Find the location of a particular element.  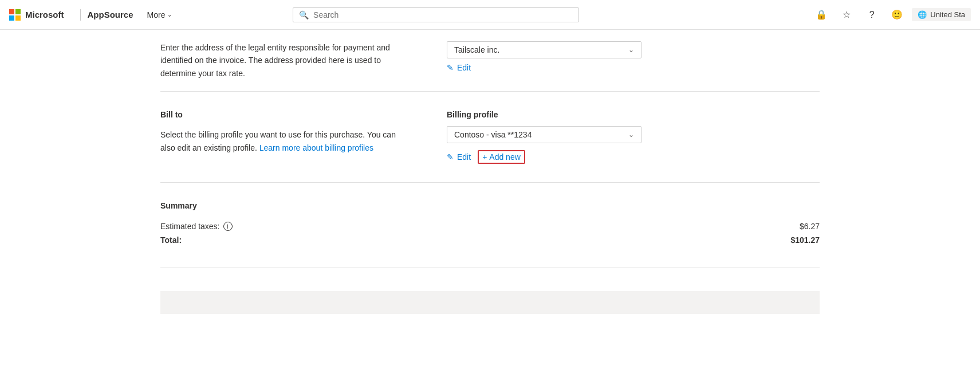

bill-to-description: Select the billing profile you want to u… is located at coordinates (281, 141).